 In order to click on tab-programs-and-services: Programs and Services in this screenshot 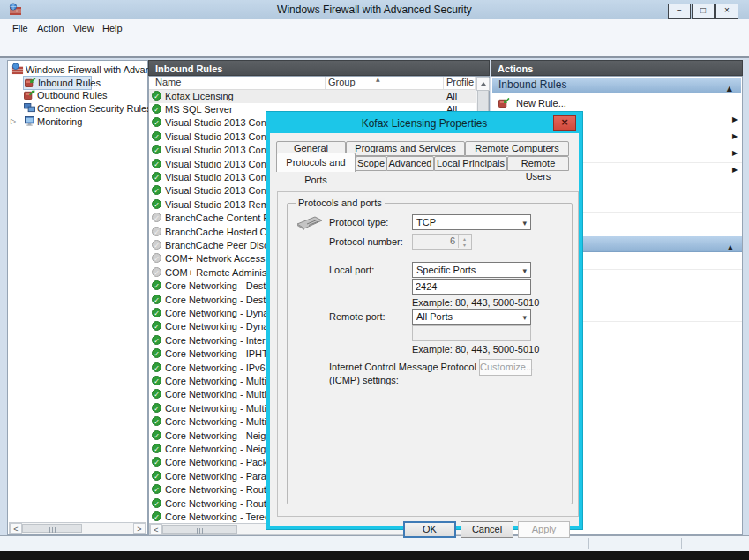, I will do `click(406, 148)`.